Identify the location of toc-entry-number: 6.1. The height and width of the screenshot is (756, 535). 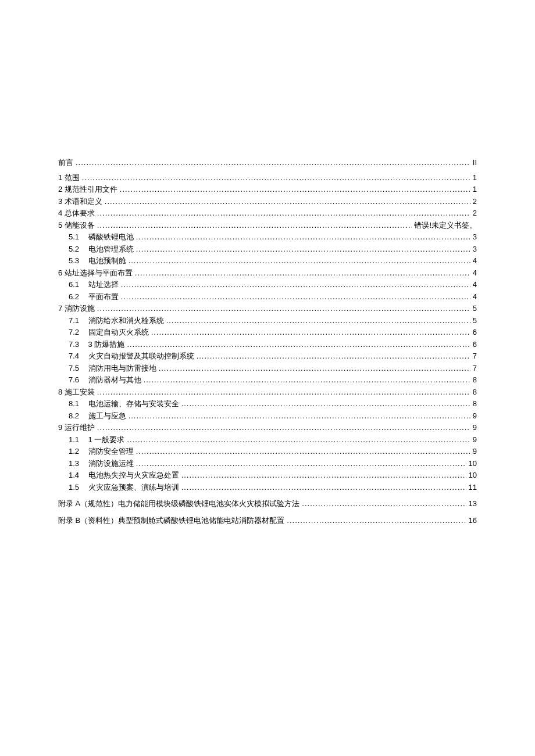
(77, 285).